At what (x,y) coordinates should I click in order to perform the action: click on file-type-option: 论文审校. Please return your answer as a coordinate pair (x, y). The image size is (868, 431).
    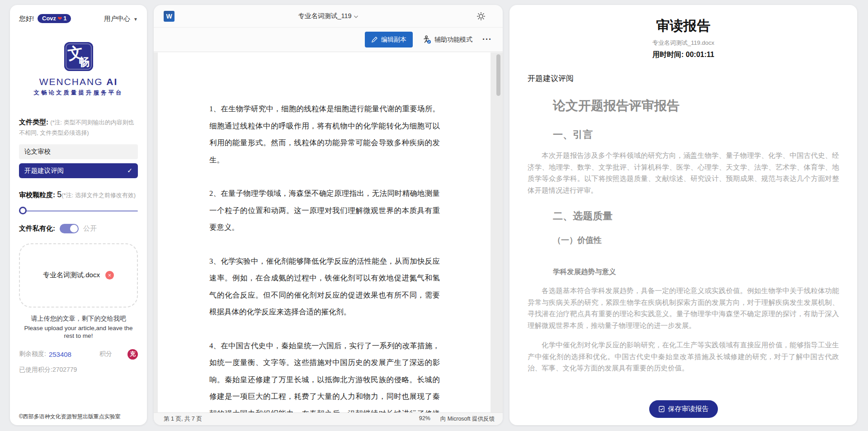
    Looking at the image, I should click on (79, 152).